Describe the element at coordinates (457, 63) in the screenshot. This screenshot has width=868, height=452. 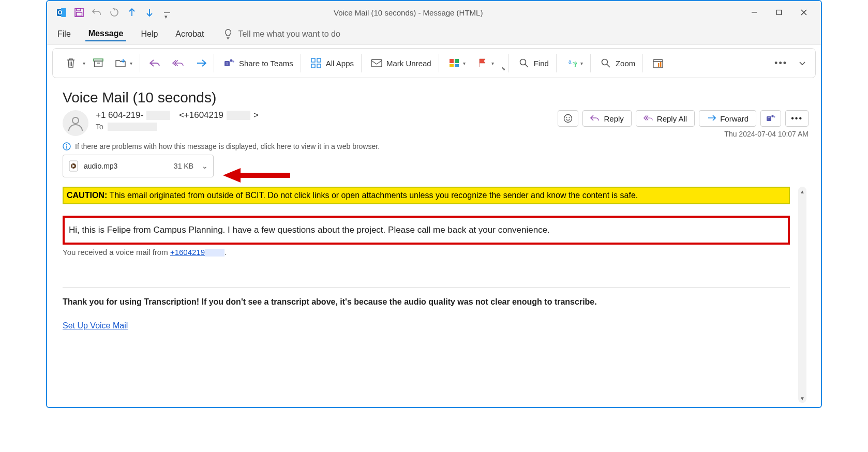
I see `categorize-button: ▾` at that location.